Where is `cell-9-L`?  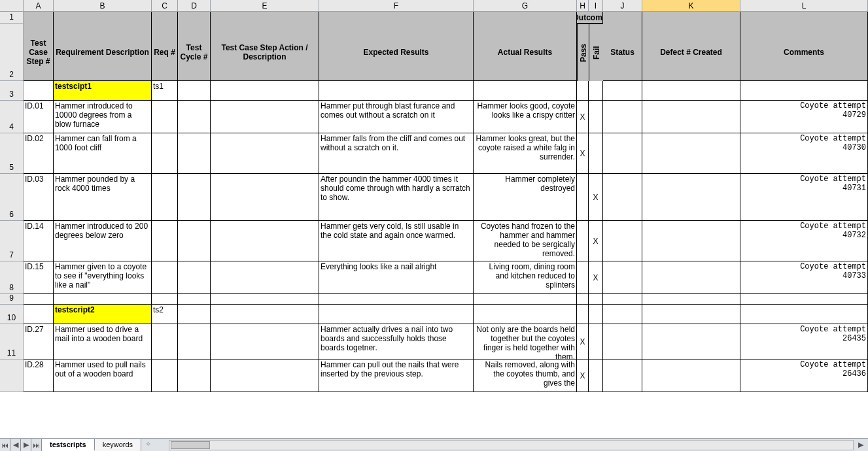 cell-9-L is located at coordinates (805, 299).